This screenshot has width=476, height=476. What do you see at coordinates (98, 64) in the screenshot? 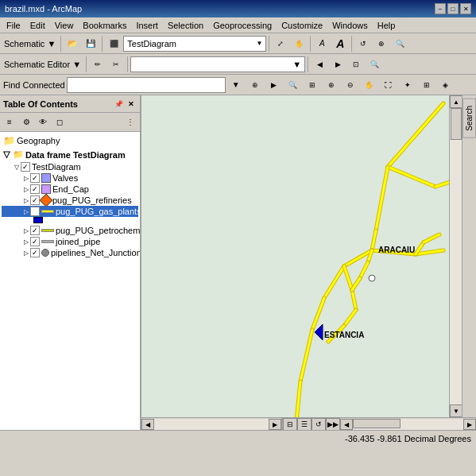
I see `sch-edit1-button: ✏` at bounding box center [98, 64].